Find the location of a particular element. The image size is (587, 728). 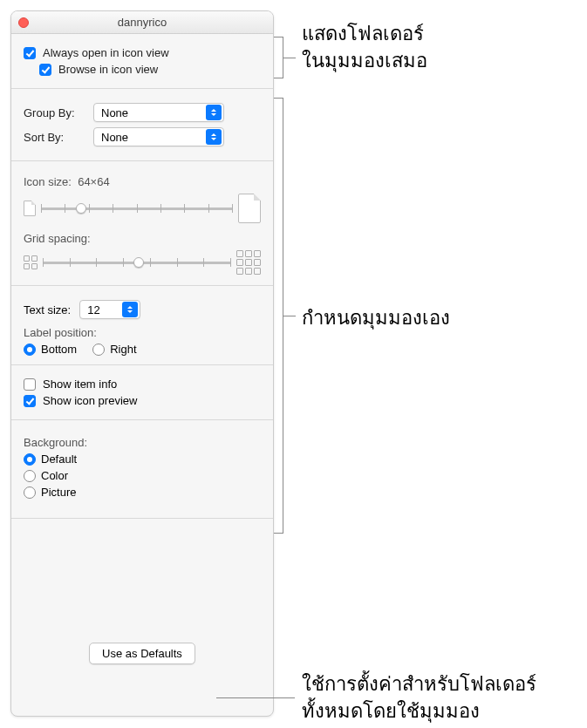

icon-size-slider is located at coordinates (137, 208).